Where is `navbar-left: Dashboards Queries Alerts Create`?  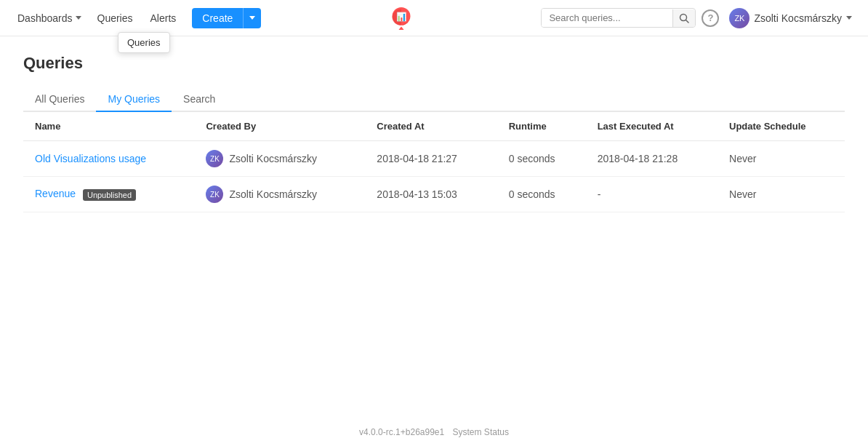 navbar-left: Dashboards Queries Alerts Create is located at coordinates (137, 18).